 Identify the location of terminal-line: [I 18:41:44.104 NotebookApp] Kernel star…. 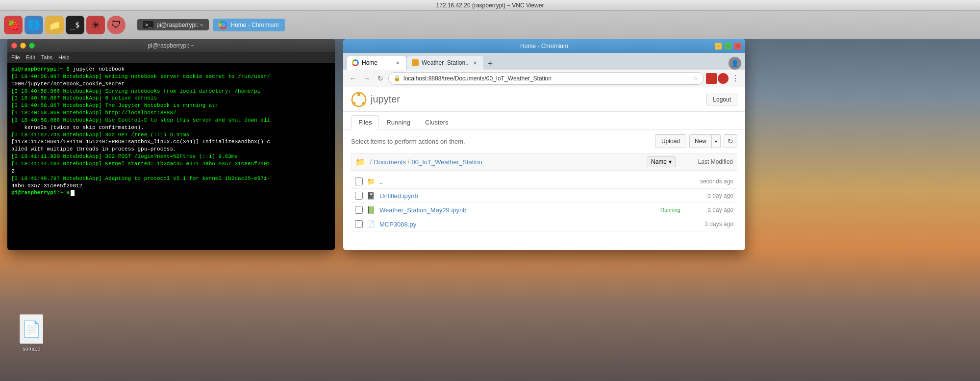
(171, 164).